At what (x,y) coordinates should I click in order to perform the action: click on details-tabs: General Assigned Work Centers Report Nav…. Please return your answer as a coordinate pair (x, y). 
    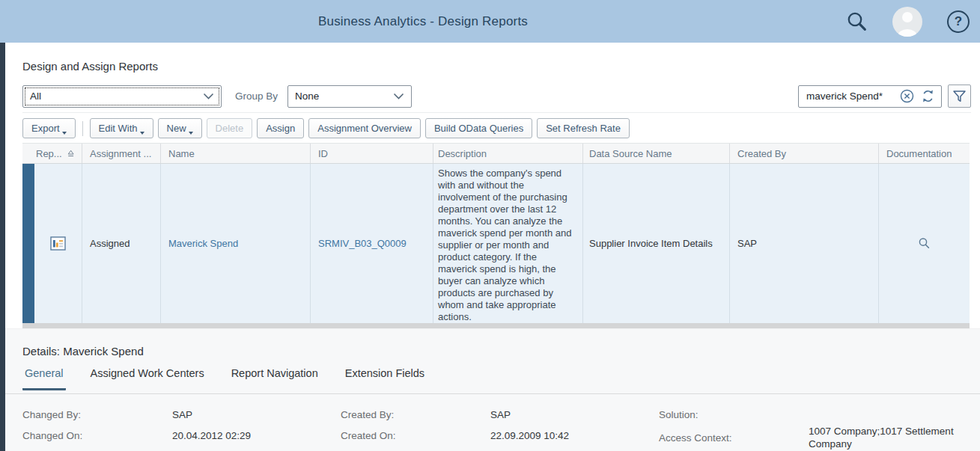
    Looking at the image, I should click on (502, 378).